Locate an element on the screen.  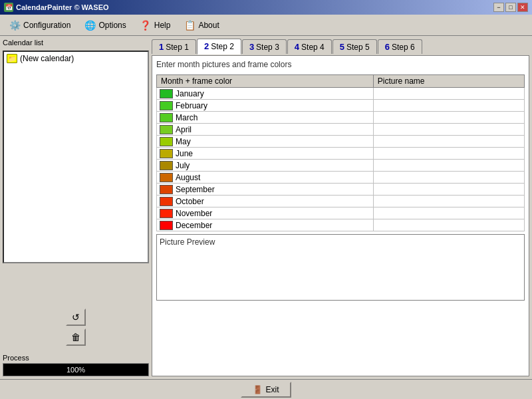
configuration-label: Configuration is located at coordinates (47, 25).